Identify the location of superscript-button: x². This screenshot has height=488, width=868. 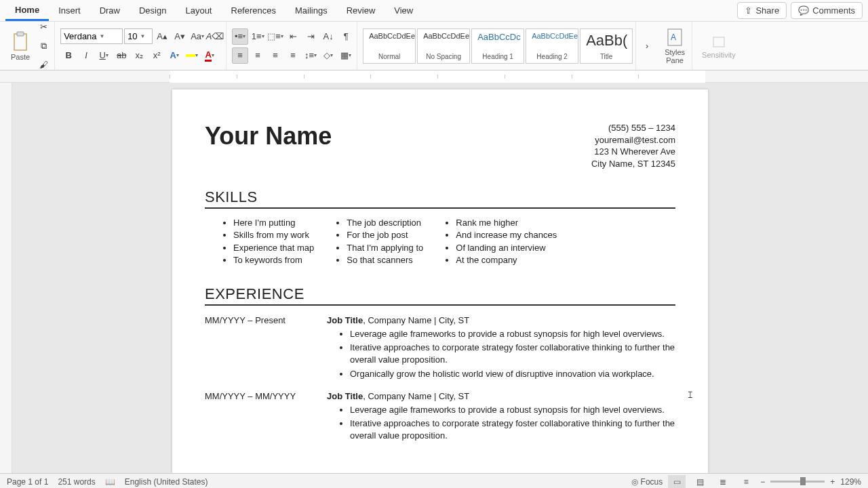
(157, 56).